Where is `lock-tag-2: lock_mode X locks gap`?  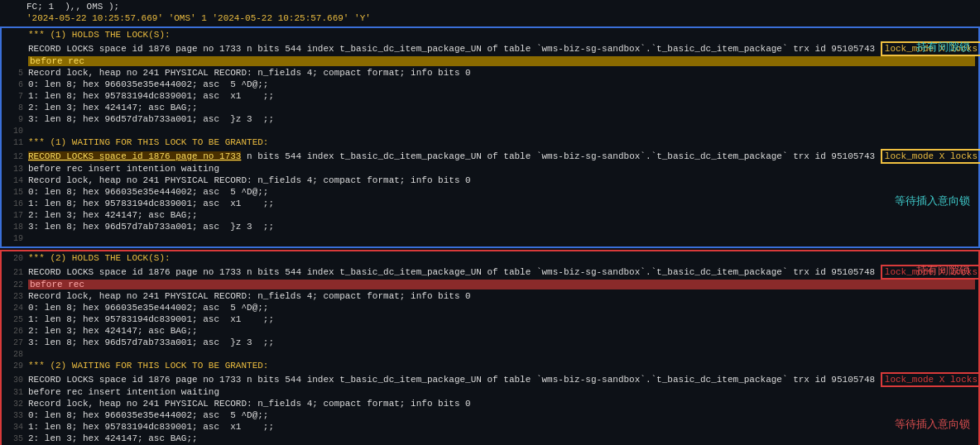 lock-tag-2: lock_mode X locks gap is located at coordinates (930, 156).